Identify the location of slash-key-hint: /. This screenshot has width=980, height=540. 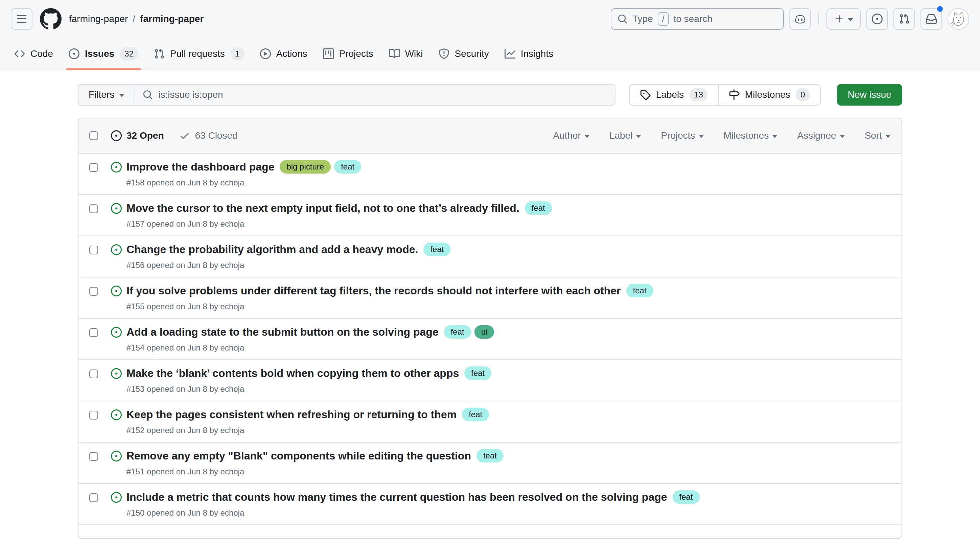
(663, 19).